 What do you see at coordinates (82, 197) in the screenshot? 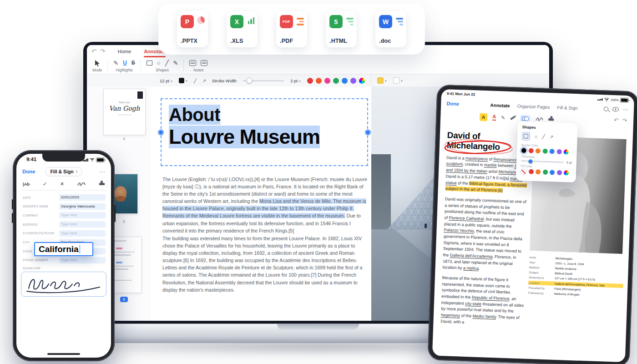
I see `date-field: 02/01/2023` at bounding box center [82, 197].